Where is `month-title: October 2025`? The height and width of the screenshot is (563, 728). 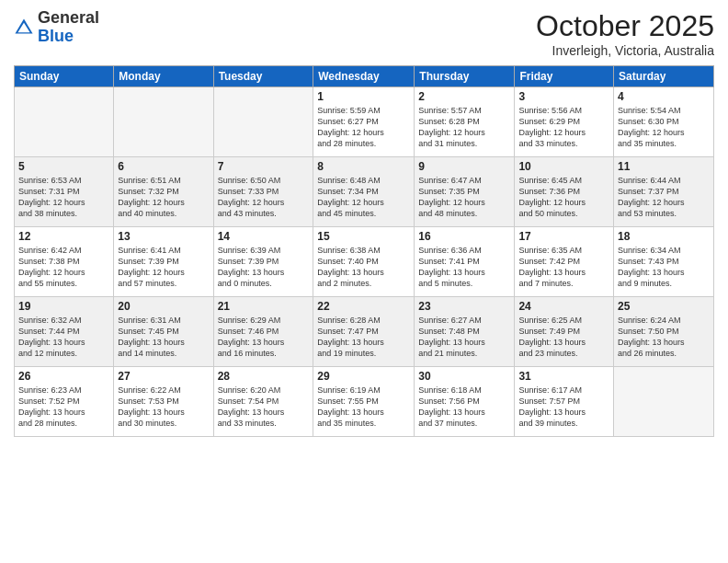 month-title: October 2025 is located at coordinates (625, 26).